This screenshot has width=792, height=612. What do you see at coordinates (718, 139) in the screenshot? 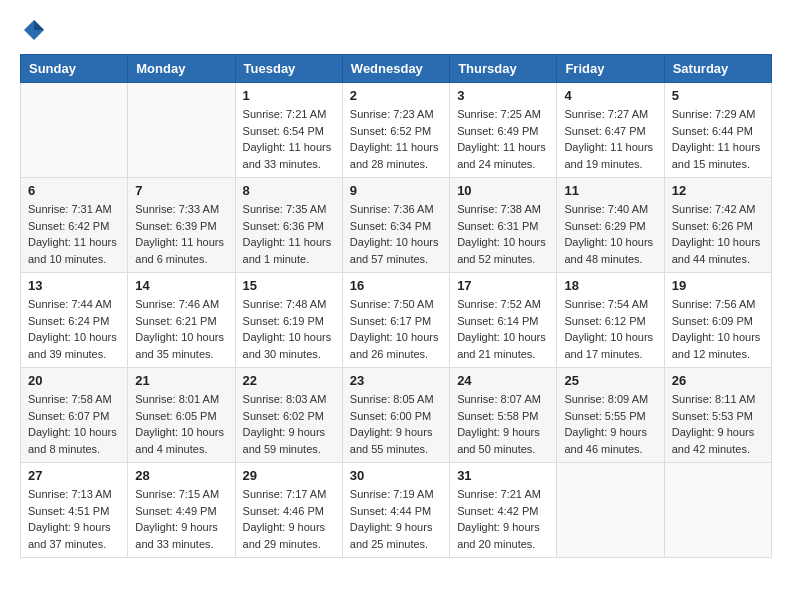
I see `day-info: Sunrise: 7:29 AMSunset: 6:44 PMDaylight:…` at bounding box center [718, 139].